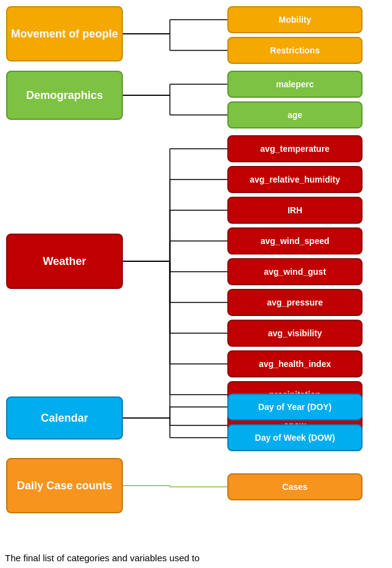 The height and width of the screenshot is (568, 392). Describe the element at coordinates (295, 364) in the screenshot. I see `item-avg_health_index: avg_health_index` at that location.